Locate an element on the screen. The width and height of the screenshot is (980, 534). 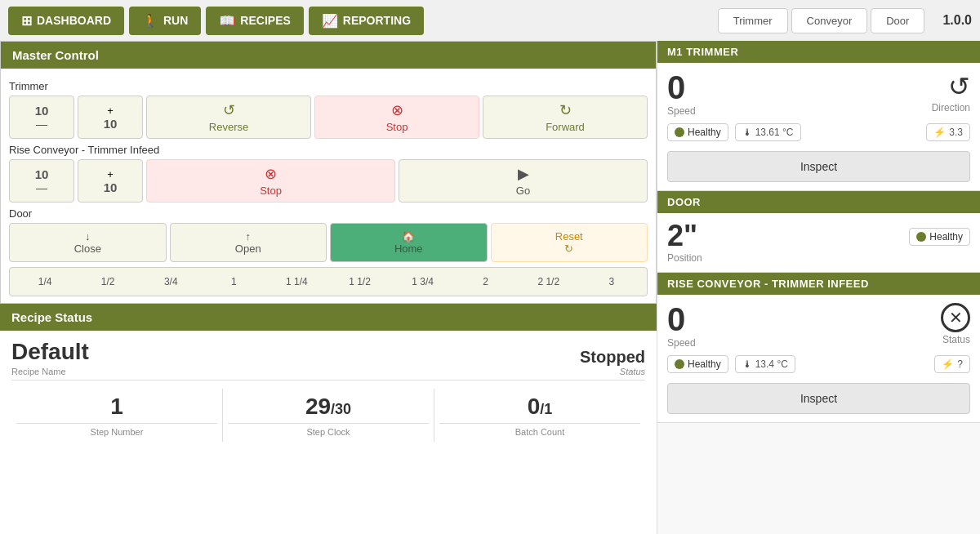
m1-temp-badge: 🌡 13.61 °C is located at coordinates (768, 132).